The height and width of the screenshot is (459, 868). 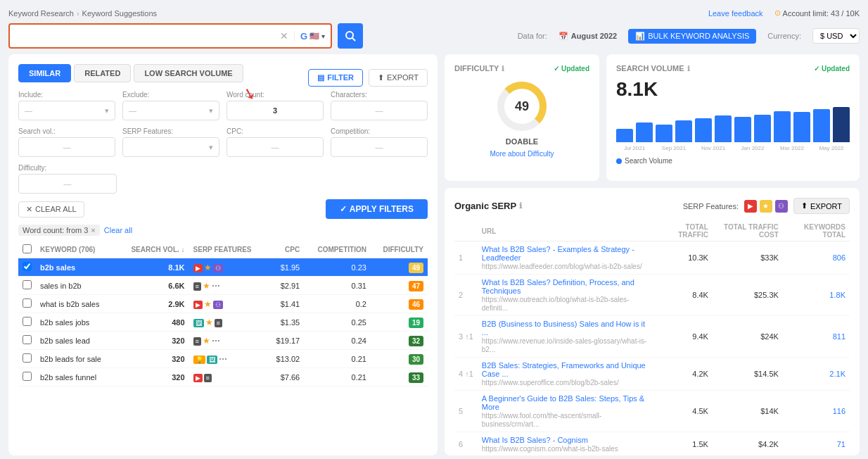 What do you see at coordinates (153, 250) in the screenshot?
I see `col-search-vol: SEARCH VOL. ↓` at bounding box center [153, 250].